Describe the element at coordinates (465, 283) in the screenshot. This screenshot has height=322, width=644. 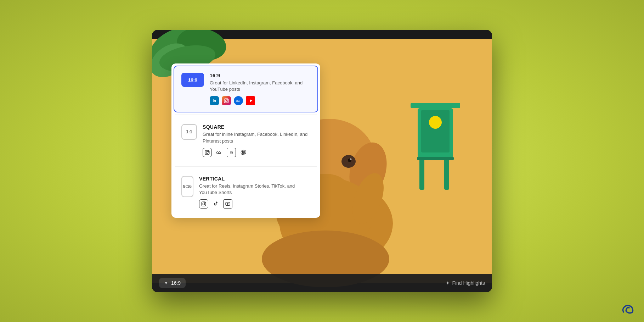
I see `find-highlights-button: ✦ Find Highlights` at that location.